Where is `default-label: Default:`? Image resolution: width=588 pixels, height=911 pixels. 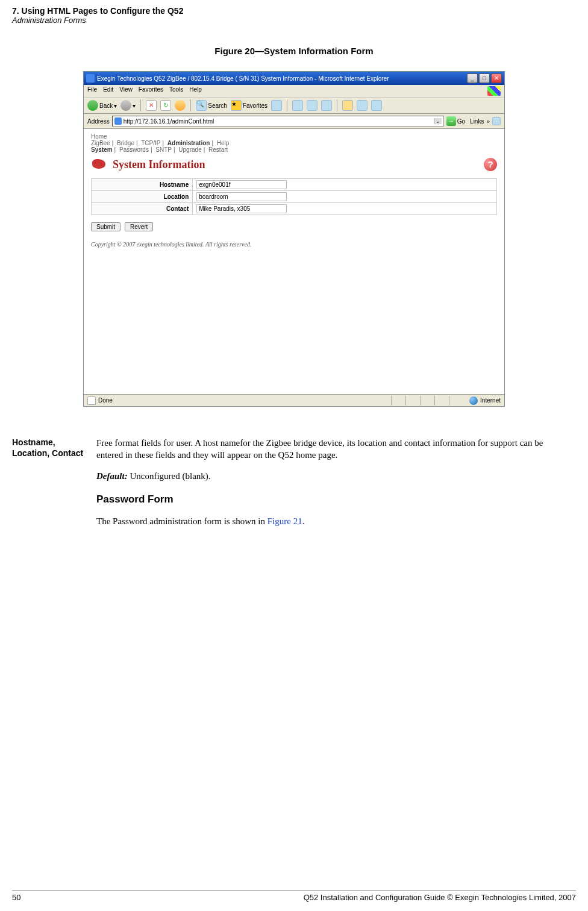
default-label: Default: is located at coordinates (112, 476).